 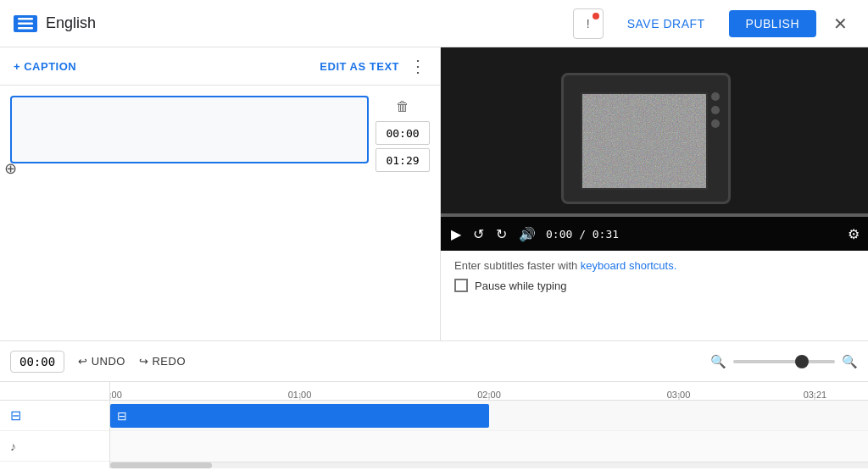 I want to click on redo-button: ↪ REDO, so click(x=163, y=361).